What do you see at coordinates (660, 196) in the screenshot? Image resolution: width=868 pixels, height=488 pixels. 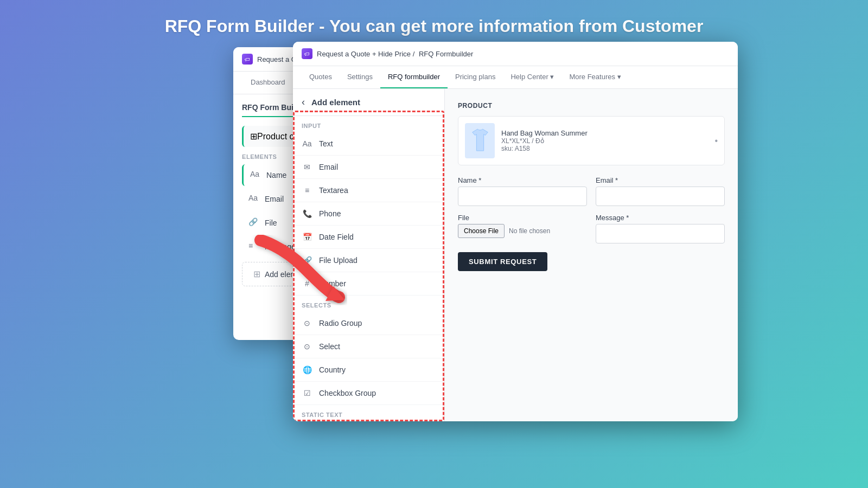 I see `right-email-input` at bounding box center [660, 196].